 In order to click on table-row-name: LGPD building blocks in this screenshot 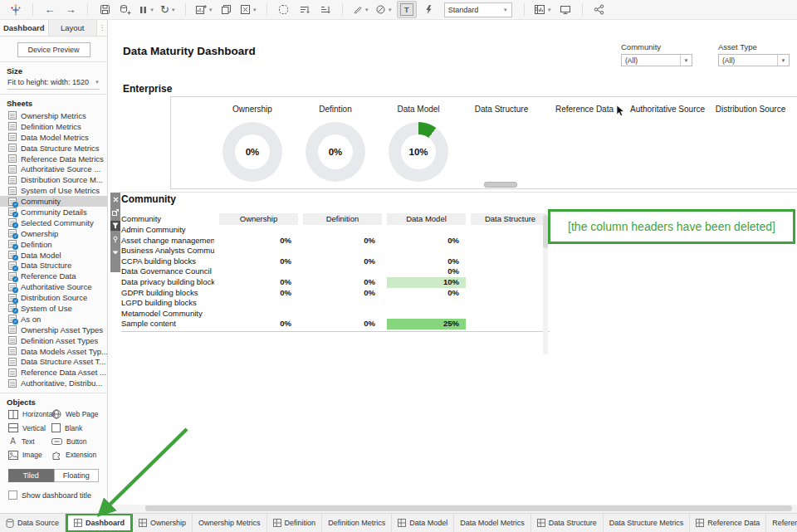, I will do `click(168, 304)`.